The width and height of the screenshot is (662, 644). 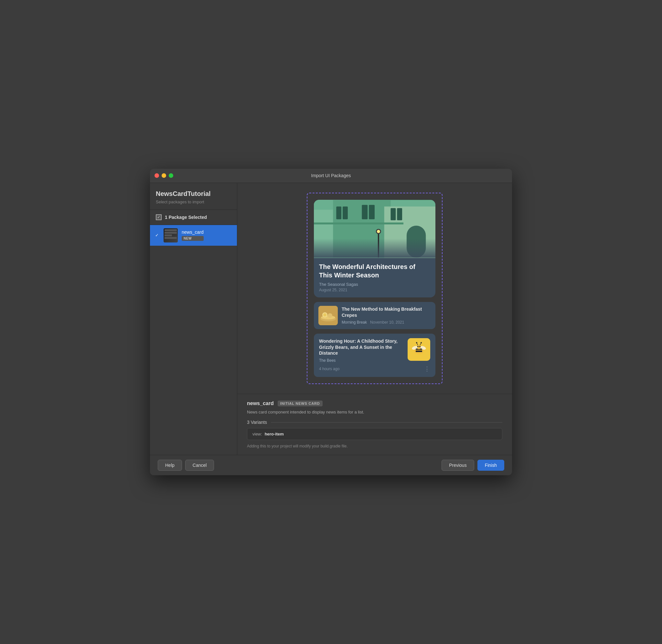 What do you see at coordinates (375, 446) in the screenshot?
I see `build-note: Adding this to your project will modify …` at bounding box center [375, 446].